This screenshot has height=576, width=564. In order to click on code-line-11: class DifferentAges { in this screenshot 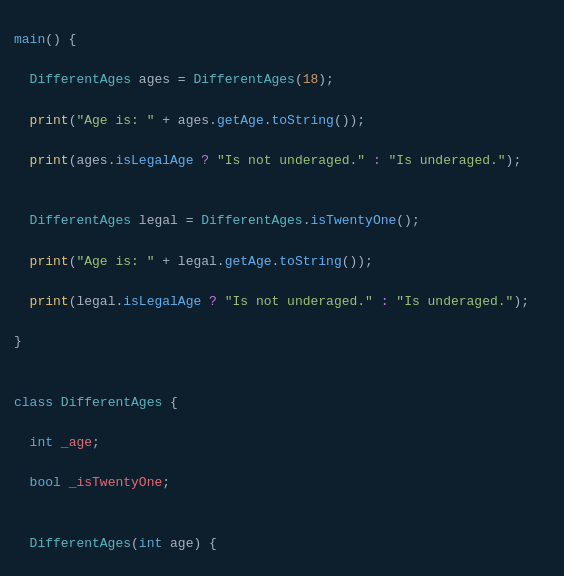, I will do `click(282, 403)`.